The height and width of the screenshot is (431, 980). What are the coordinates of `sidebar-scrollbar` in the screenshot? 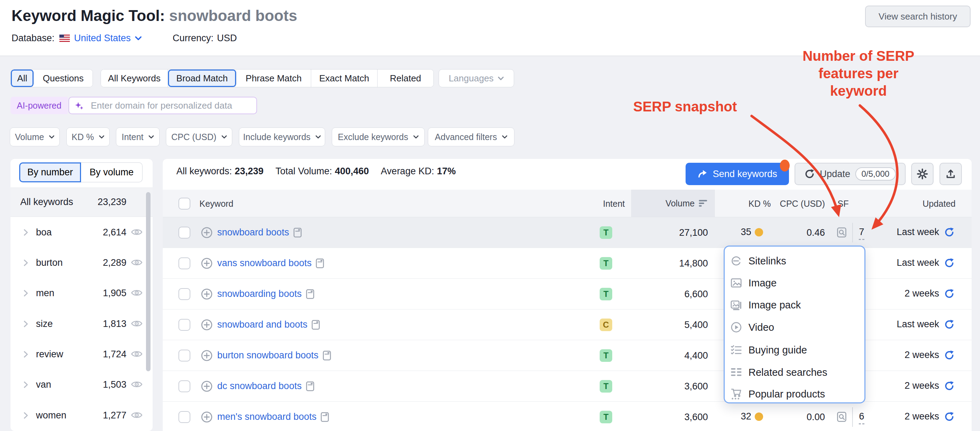 It's located at (148, 282).